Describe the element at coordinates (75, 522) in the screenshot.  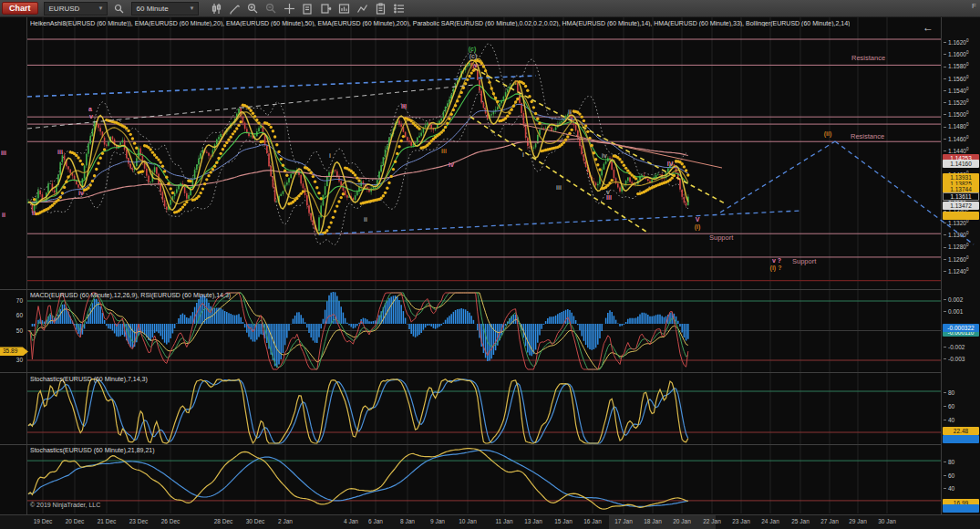
I see `time-axis-tick: 20 Dec` at that location.